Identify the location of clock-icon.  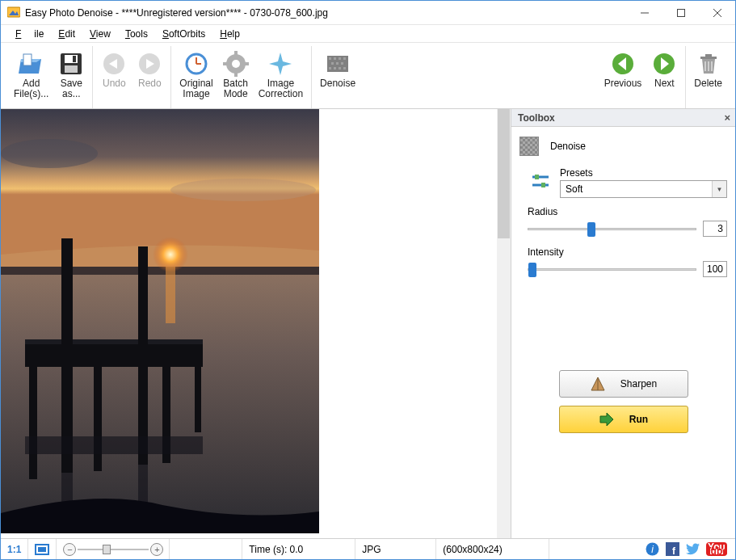
(196, 64).